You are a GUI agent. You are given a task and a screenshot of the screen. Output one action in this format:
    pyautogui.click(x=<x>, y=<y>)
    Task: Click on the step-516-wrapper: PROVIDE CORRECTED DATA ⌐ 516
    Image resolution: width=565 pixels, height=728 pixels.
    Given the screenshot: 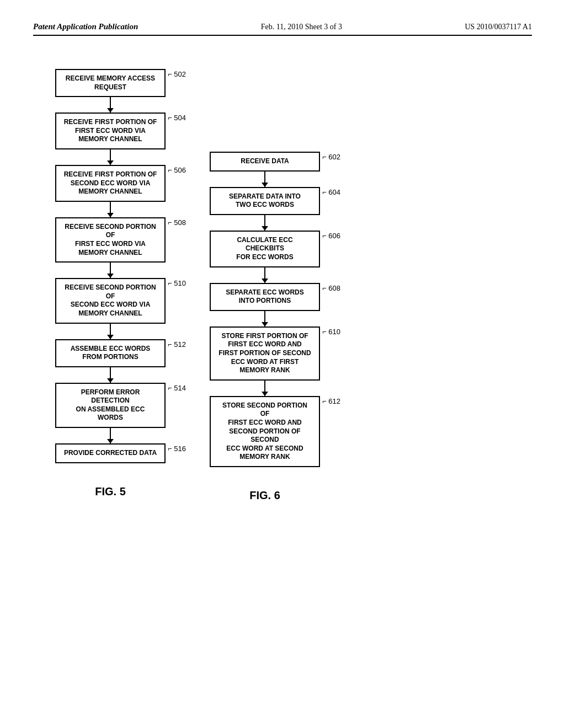 What is the action you would take?
    pyautogui.click(x=110, y=453)
    